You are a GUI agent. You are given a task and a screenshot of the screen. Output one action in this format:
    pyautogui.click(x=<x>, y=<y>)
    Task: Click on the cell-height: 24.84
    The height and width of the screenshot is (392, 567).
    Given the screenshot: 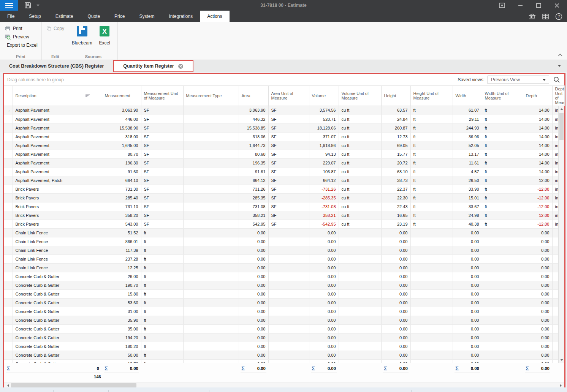 What is the action you would take?
    pyautogui.click(x=396, y=119)
    